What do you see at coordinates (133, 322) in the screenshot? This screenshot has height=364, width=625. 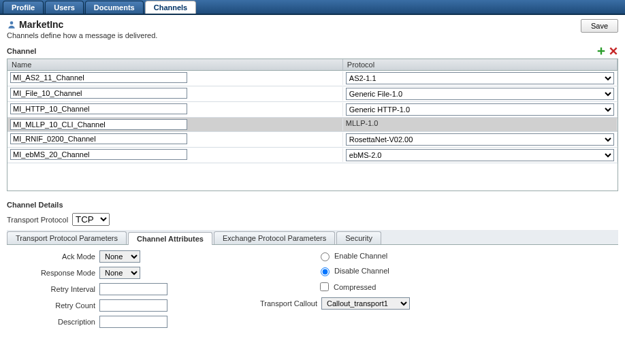 I see `description-input` at bounding box center [133, 322].